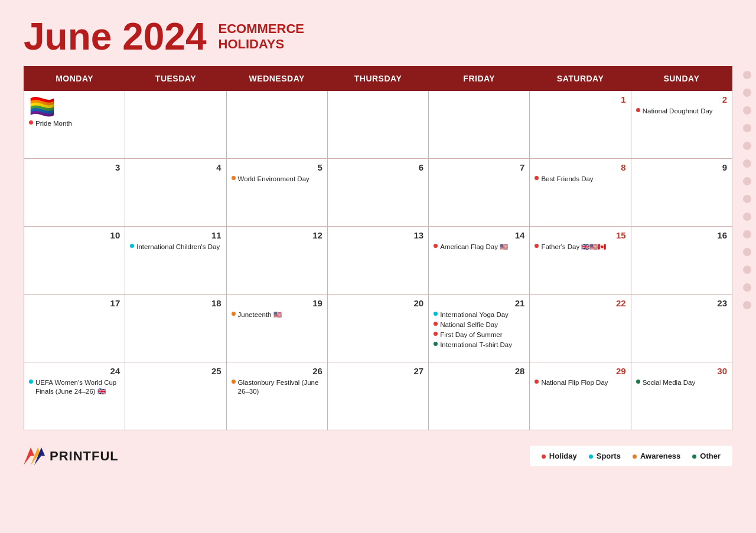 The height and width of the screenshot is (533, 756). Describe the element at coordinates (175, 168) in the screenshot. I see `day-number: 4` at that location.